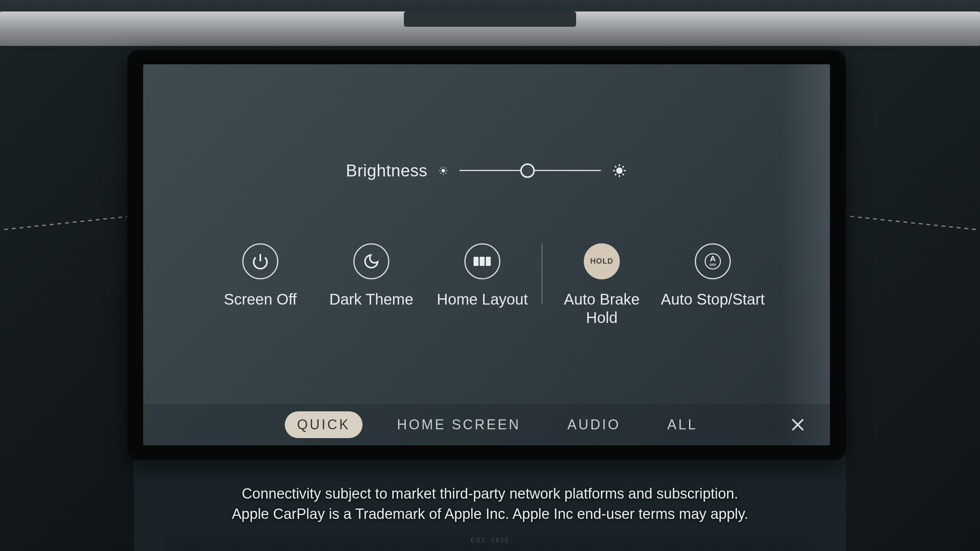 The width and height of the screenshot is (980, 551). What do you see at coordinates (490, 540) in the screenshot?
I see `lower-screen-panel: EST. 1935` at bounding box center [490, 540].